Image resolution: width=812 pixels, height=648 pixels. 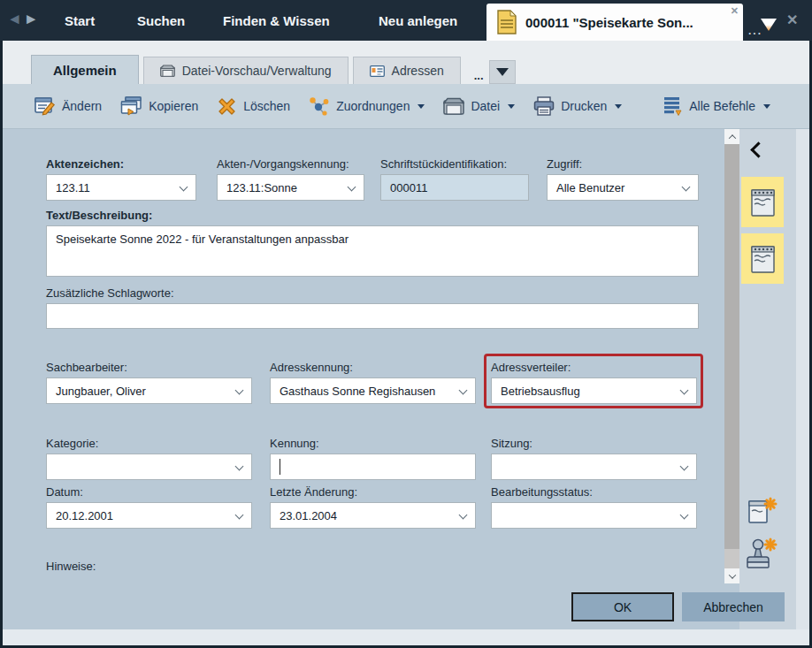 What do you see at coordinates (755, 31) in the screenshot?
I see `ribbon-overflow-dots: ...` at bounding box center [755, 31].